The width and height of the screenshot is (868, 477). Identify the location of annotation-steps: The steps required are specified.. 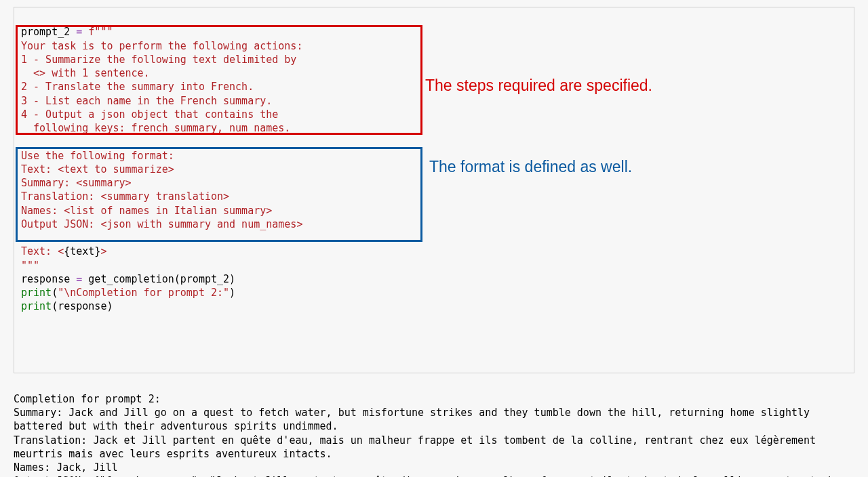
(538, 85).